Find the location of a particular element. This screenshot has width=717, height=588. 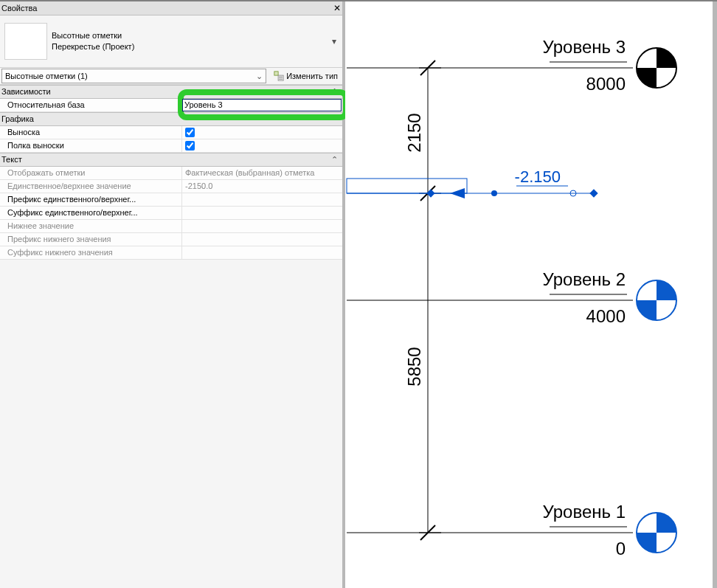

level-3-value: 8000 is located at coordinates (606, 84).